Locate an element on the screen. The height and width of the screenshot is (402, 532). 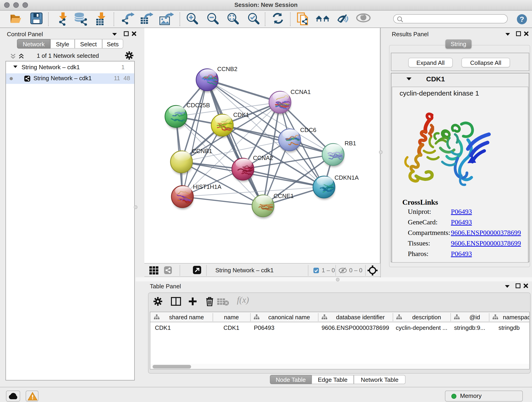
svg-text: CCNB2 is located at coordinates (227, 69).